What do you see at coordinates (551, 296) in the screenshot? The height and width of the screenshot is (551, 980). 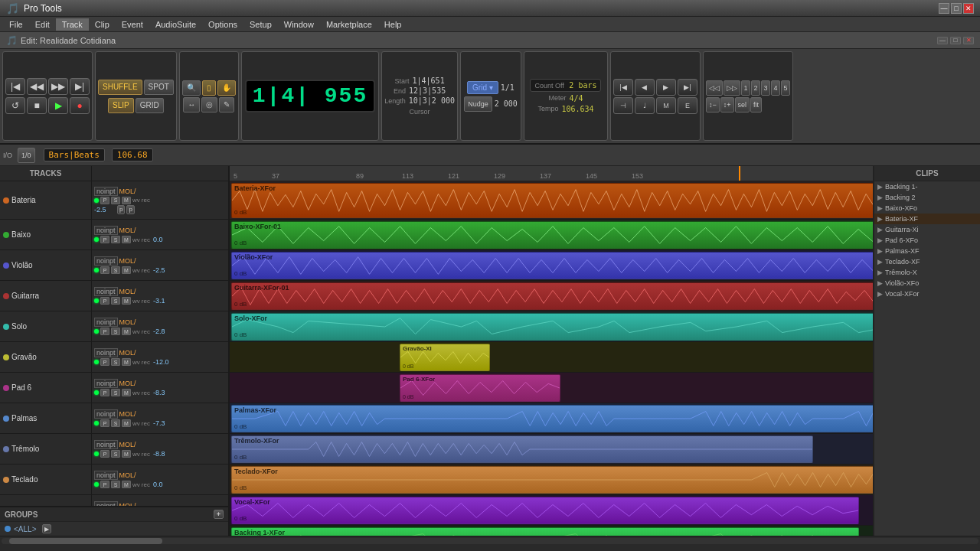 I see `lane-guitarra: Guitarra-XFor-01 0 dB` at bounding box center [551, 296].